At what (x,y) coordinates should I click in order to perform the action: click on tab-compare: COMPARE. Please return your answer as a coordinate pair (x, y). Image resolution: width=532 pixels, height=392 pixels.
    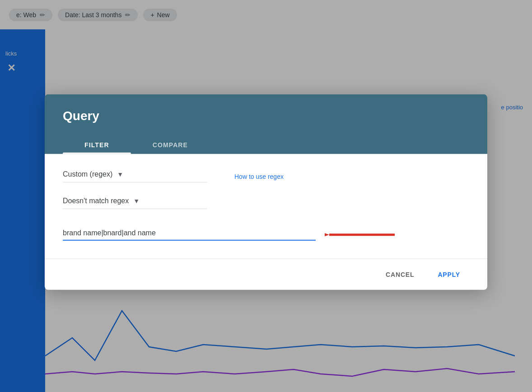
    Looking at the image, I should click on (170, 145).